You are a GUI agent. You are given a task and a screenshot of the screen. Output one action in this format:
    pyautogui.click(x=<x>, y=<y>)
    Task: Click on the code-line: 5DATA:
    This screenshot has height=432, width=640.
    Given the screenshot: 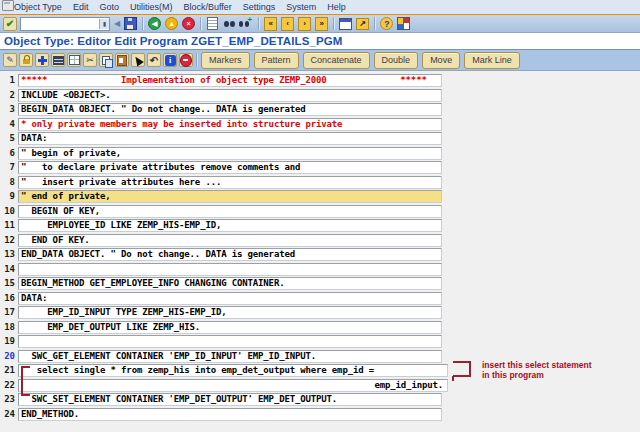 What is the action you would take?
    pyautogui.click(x=320, y=140)
    